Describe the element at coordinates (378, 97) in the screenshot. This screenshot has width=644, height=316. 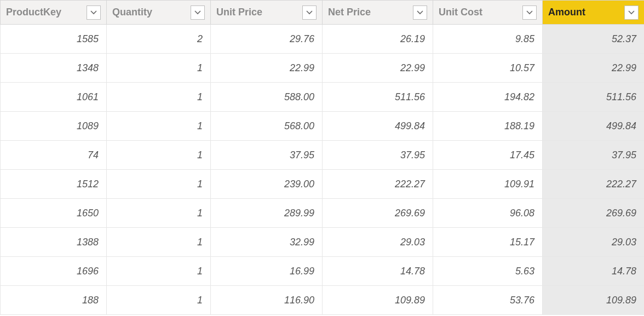
I see `cell-net-price: 511.56` at that location.